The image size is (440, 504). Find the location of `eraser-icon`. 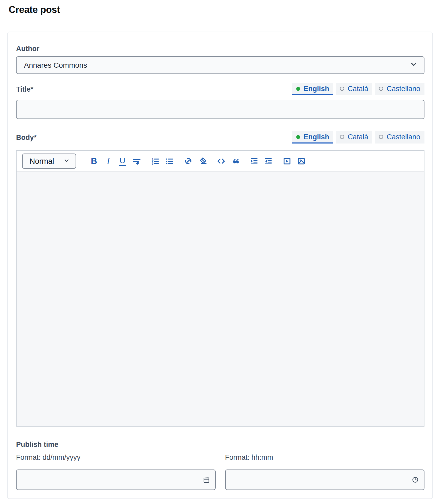

eraser-icon is located at coordinates (202, 161).